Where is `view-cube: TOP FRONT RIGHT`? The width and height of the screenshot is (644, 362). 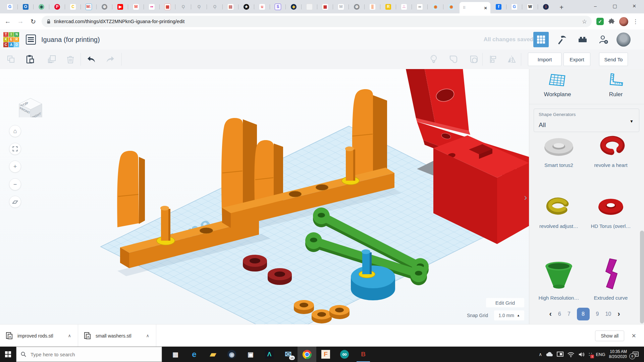
view-cube: TOP FRONT RIGHT is located at coordinates (26, 99).